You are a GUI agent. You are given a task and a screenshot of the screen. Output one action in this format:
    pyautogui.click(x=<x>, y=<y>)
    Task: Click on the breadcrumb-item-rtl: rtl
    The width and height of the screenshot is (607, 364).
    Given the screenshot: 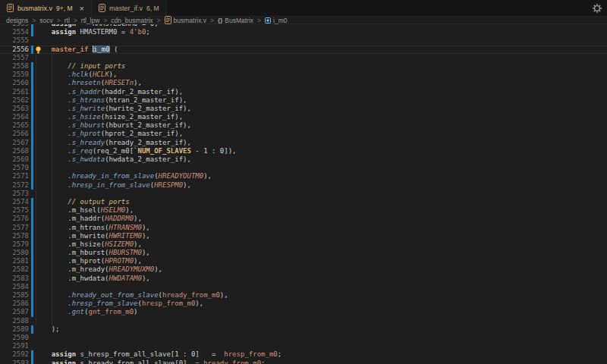 What is the action you would take?
    pyautogui.click(x=67, y=20)
    